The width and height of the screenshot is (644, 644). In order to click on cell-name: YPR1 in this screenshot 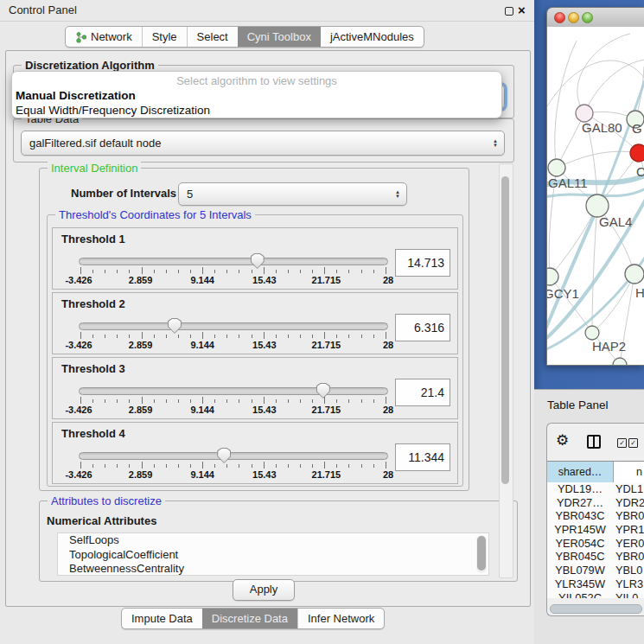, I will do `click(628, 530)`.